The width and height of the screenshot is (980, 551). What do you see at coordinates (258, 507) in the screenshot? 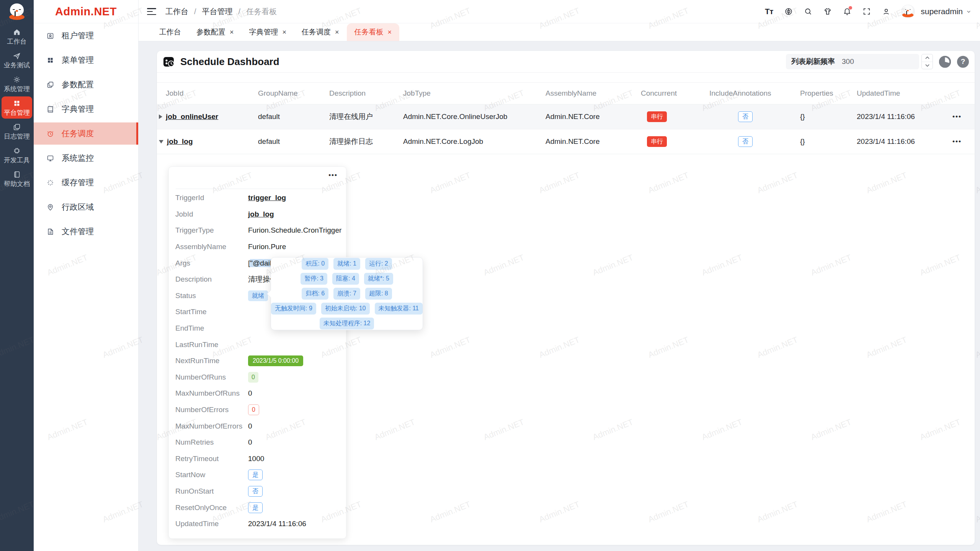
I see `detail-row: ResetOnlyOnce是` at bounding box center [258, 507].